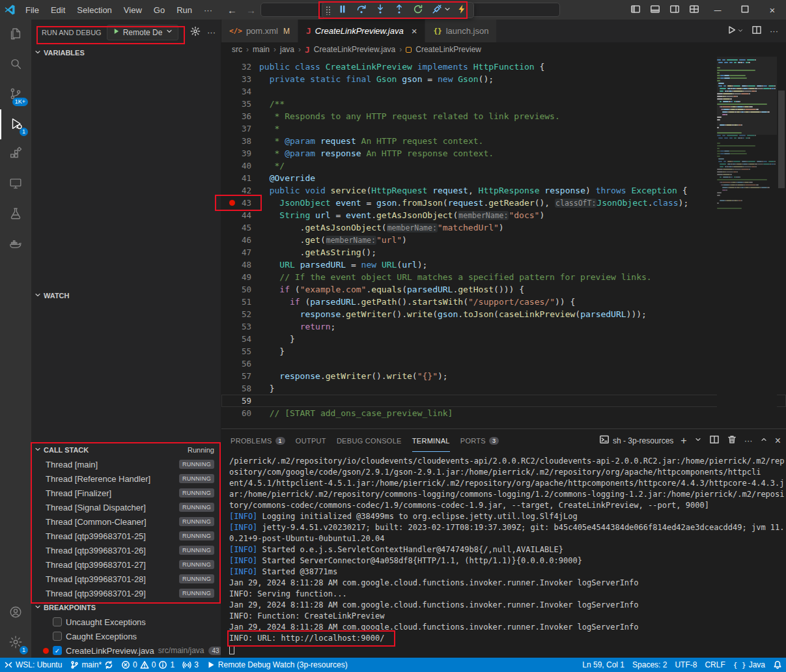 This screenshot has height=672, width=786. Describe the element at coordinates (504, 339) in the screenshot. I see `code-line: 54 }` at that location.